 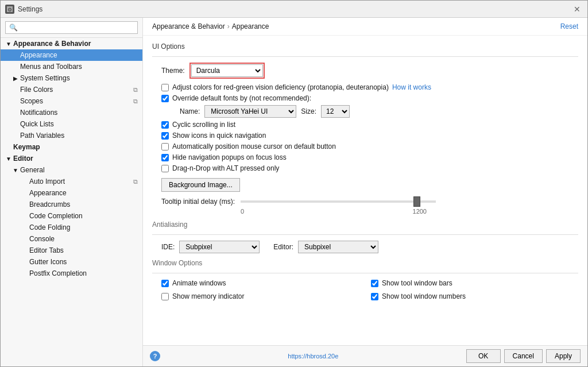 What do you see at coordinates (227, 71) in the screenshot?
I see `theme-select: Darcula IntelliJ Windows 10 Light High C…` at bounding box center [227, 71].